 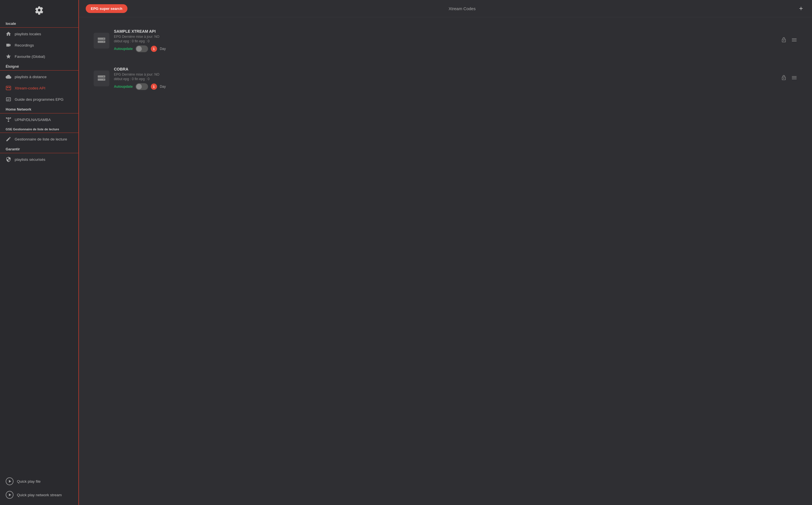 What do you see at coordinates (794, 79) in the screenshot?
I see `menu-icon-cobra` at bounding box center [794, 79].